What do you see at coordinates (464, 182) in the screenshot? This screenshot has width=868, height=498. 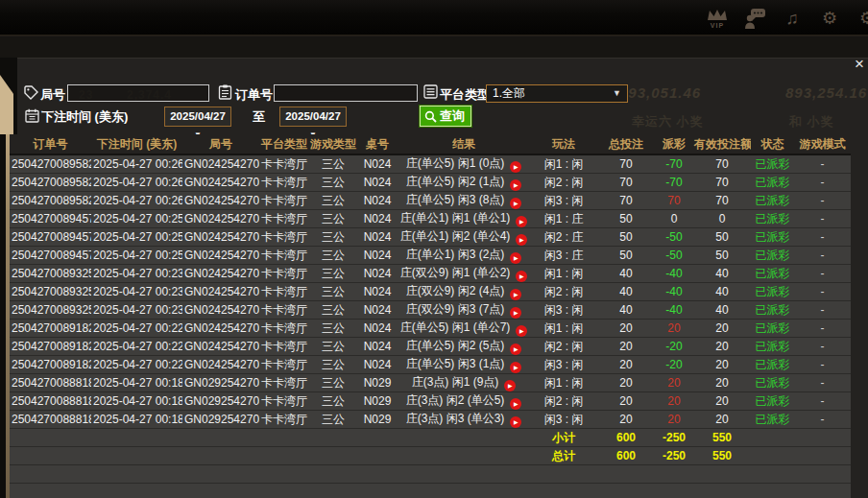 I see `cell-result: 庄(单公5) 闲2 (1点)▶` at bounding box center [464, 182].